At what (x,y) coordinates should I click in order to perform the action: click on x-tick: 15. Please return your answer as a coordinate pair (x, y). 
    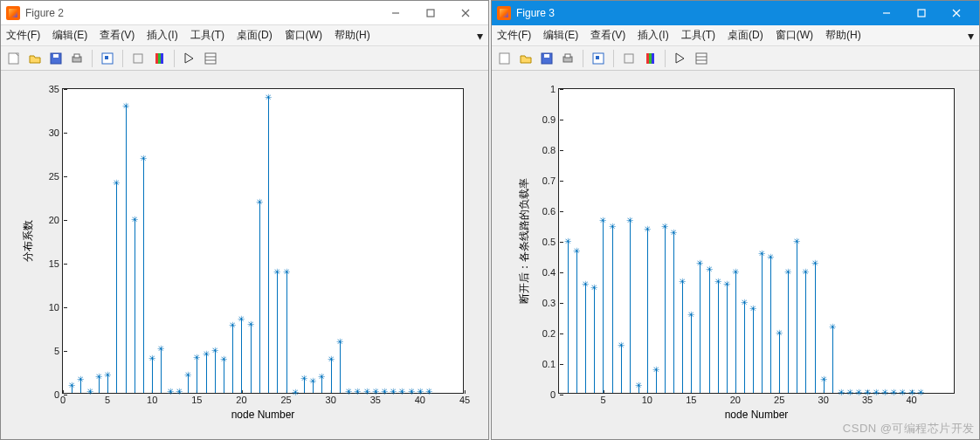
    Looking at the image, I should click on (691, 399).